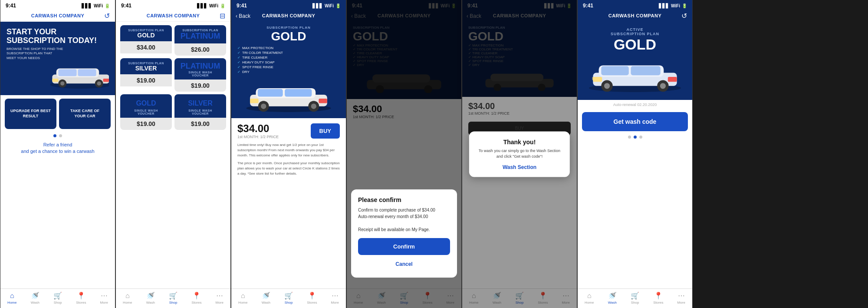  What do you see at coordinates (519, 167) in the screenshot?
I see `wash-section-link: Wash Section` at bounding box center [519, 167].